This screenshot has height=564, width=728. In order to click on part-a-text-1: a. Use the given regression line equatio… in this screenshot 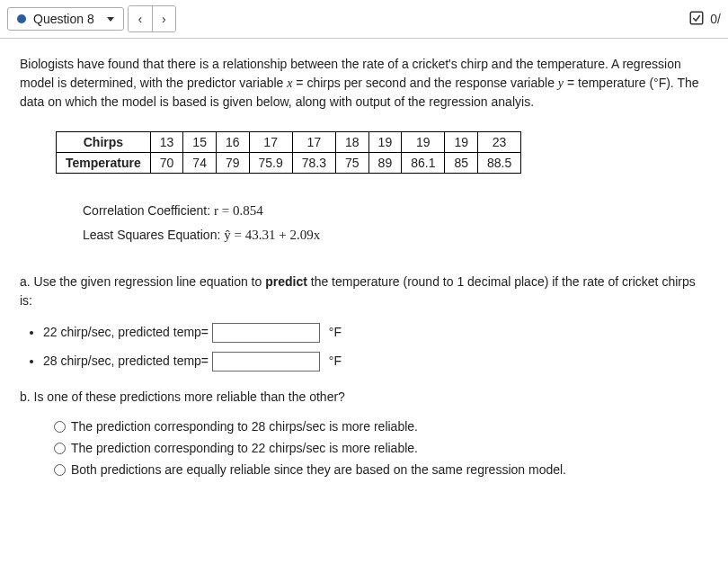, I will do `click(142, 282)`.